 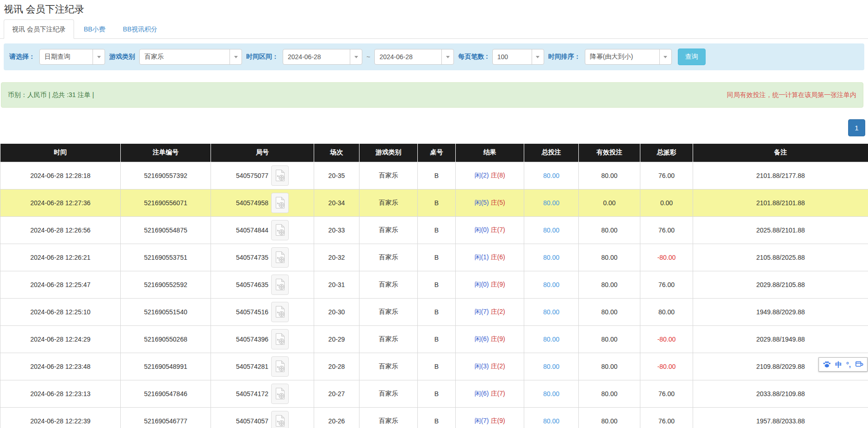 I want to click on cell-round-id: 540574172, so click(x=263, y=394).